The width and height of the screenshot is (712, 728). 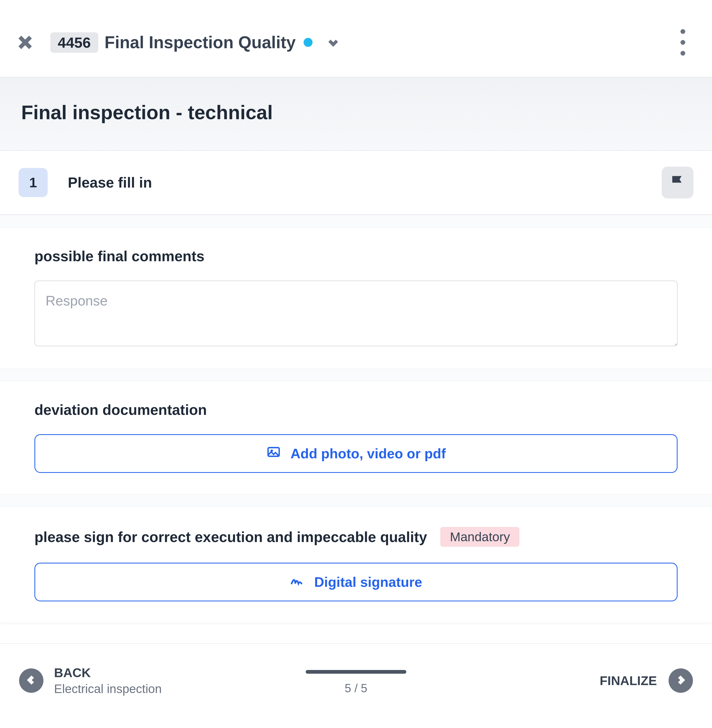 I want to click on progress-text: 5 / 5, so click(x=356, y=688).